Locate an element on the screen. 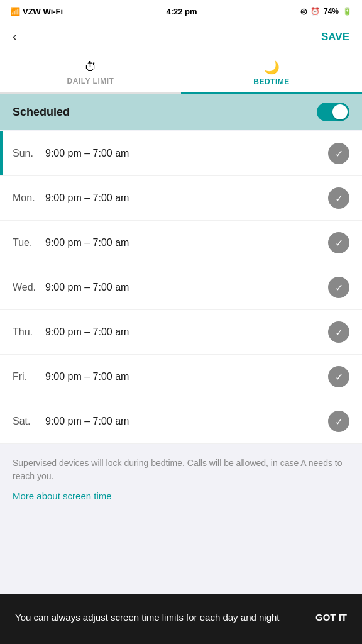  status-carrier: 📶 VZW Wi-Fi is located at coordinates (36, 11).